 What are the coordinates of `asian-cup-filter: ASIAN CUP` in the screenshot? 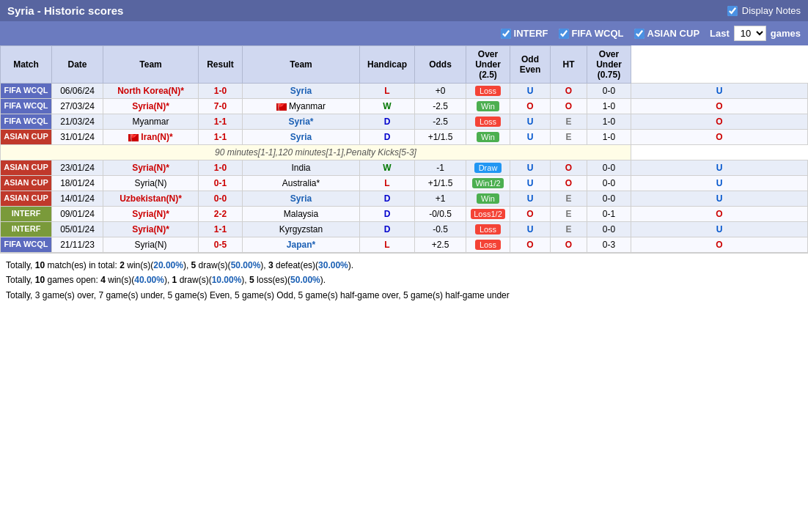 It's located at (667, 34).